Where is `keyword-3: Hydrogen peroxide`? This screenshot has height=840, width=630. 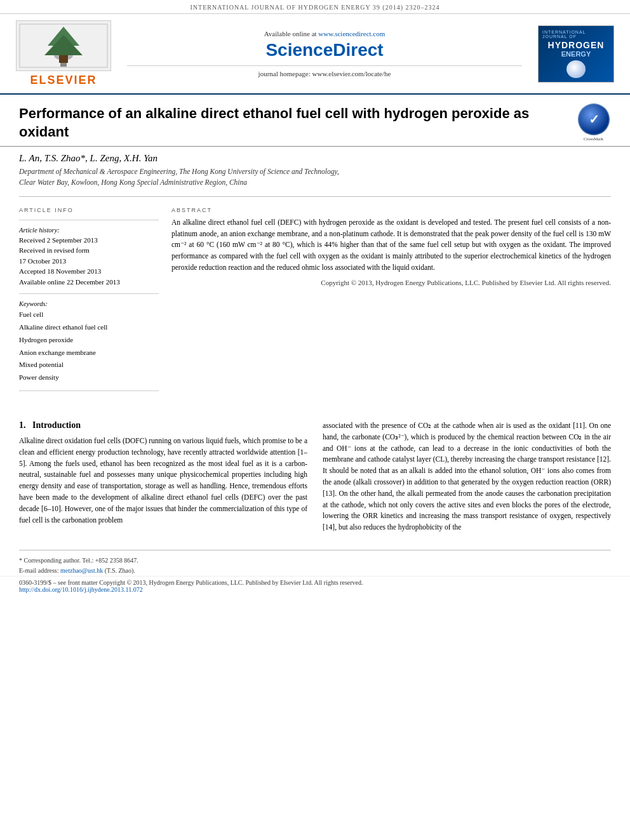
keyword-3: Hydrogen peroxide is located at coordinates (89, 340).